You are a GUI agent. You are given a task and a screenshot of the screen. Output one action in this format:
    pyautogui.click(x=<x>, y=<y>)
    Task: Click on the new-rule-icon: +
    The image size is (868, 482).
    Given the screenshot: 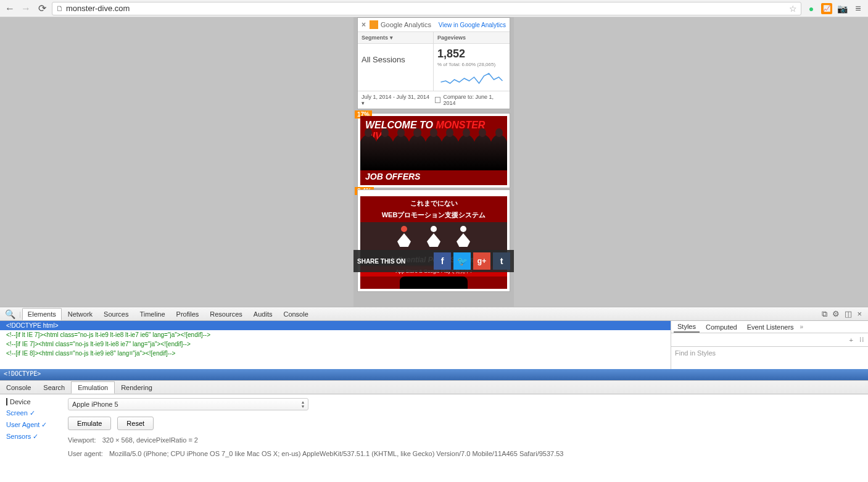 What is the action you would take?
    pyautogui.click(x=851, y=340)
    